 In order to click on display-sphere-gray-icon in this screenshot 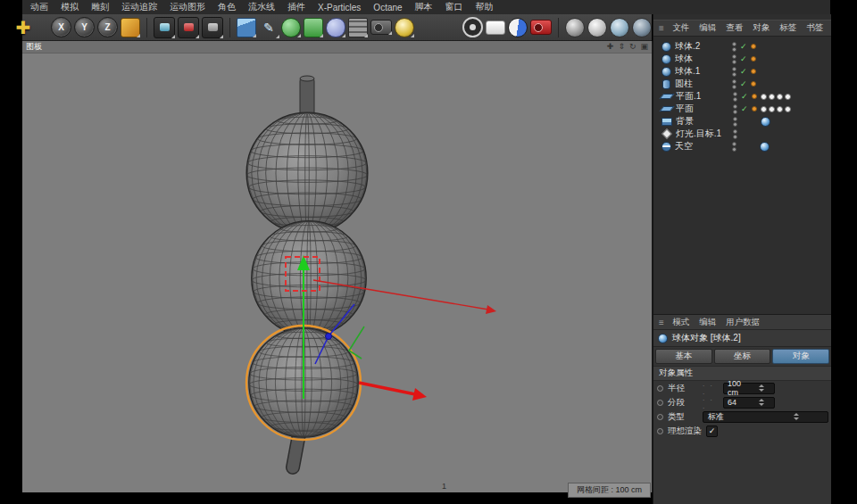, I will do `click(575, 28)`.